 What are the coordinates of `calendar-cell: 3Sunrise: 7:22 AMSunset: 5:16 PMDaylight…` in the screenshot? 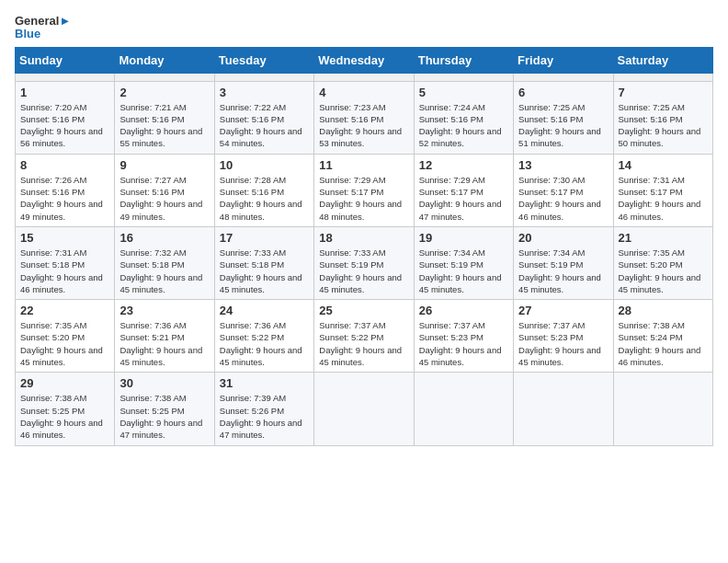 It's located at (264, 118).